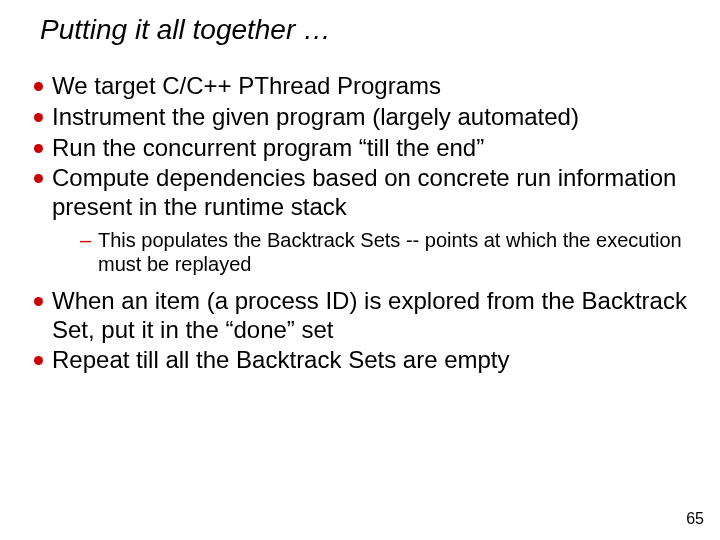 The width and height of the screenshot is (720, 540). I want to click on bullet-text: Repeat till all the Backtrack Sets are e…, so click(281, 360).